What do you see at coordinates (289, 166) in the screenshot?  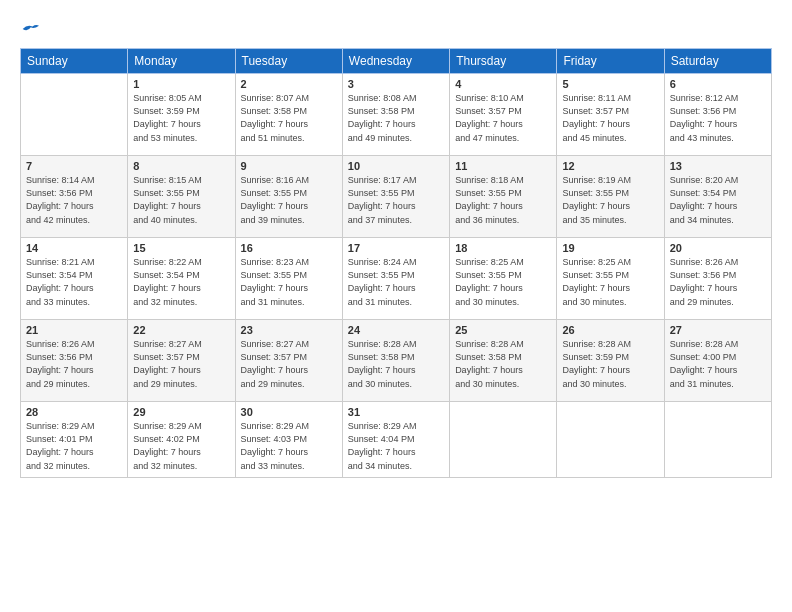 I see `day-number: 9` at bounding box center [289, 166].